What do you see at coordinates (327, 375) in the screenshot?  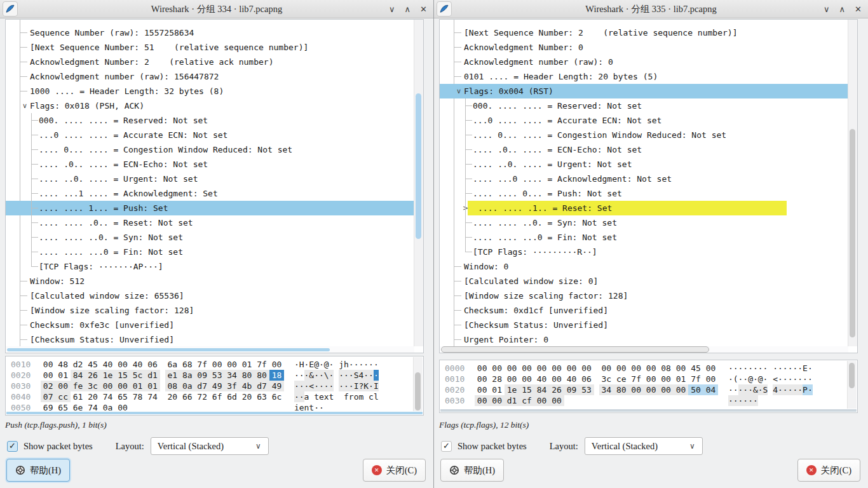 I see `ascii-char: \` at bounding box center [327, 375].